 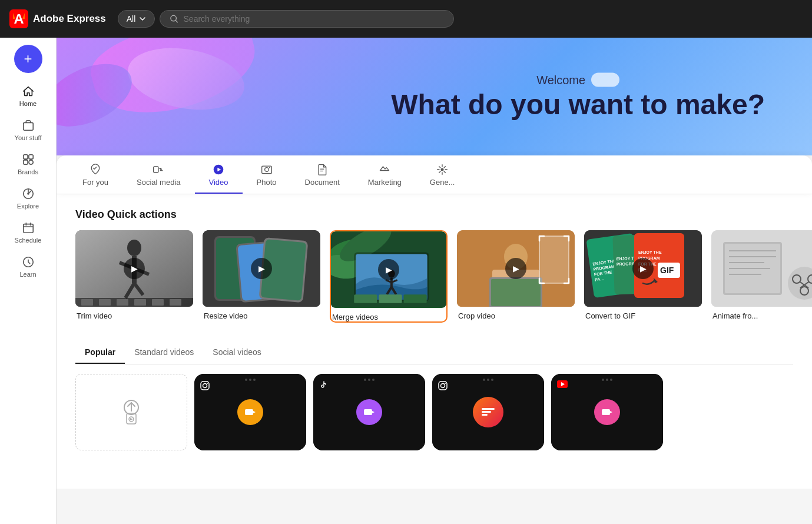 I want to click on qa-thumb-gif: ENJOY THE PROGRAM FOR THE PA... ENJOY TH…, so click(x=643, y=268).